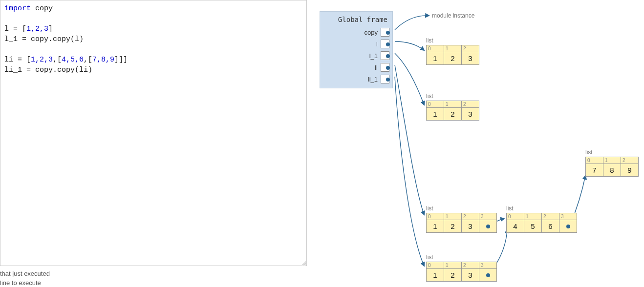 This screenshot has width=644, height=287. What do you see at coordinates (356, 79) in the screenshot?
I see `var-row-li1: li_1` at bounding box center [356, 79].